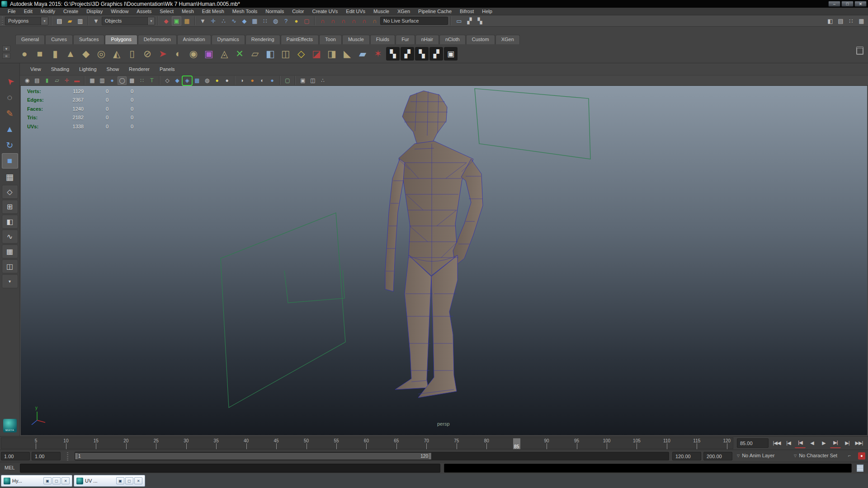 This screenshot has width=868, height=488. Describe the element at coordinates (213, 11) in the screenshot. I see `menu-edit-mesh: Edit Mesh` at that location.